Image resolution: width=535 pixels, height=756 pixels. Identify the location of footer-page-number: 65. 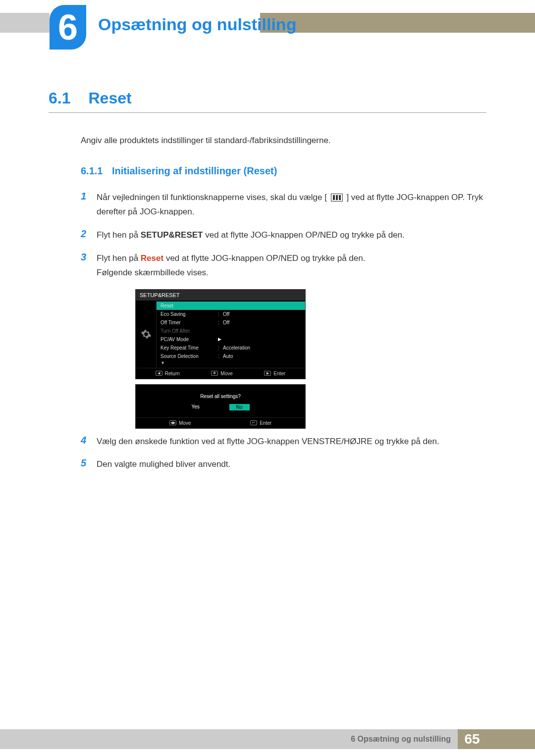
(472, 739).